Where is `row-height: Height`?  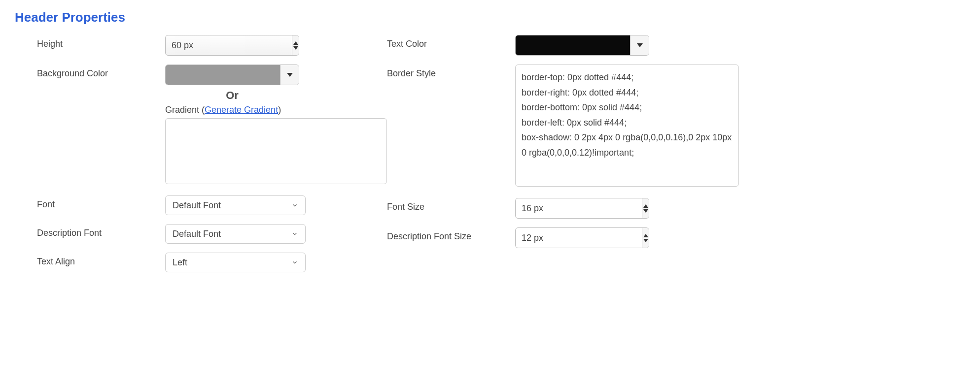 row-height: Height is located at coordinates (212, 45).